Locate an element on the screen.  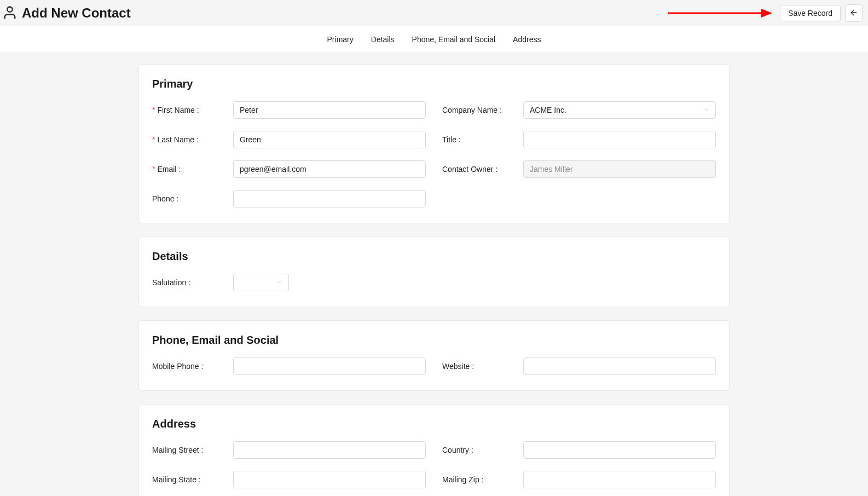
header-actions: Save Record is located at coordinates (765, 13).